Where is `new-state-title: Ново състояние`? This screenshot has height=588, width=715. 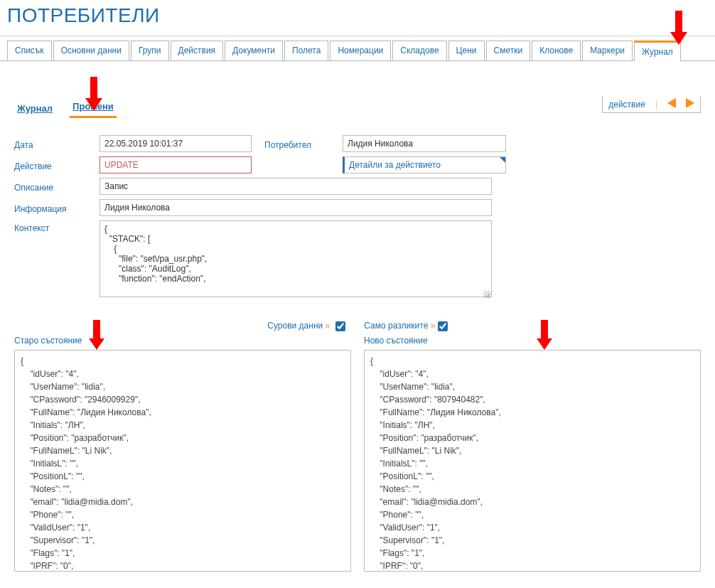
new-state-title: Ново състояние is located at coordinates (532, 342).